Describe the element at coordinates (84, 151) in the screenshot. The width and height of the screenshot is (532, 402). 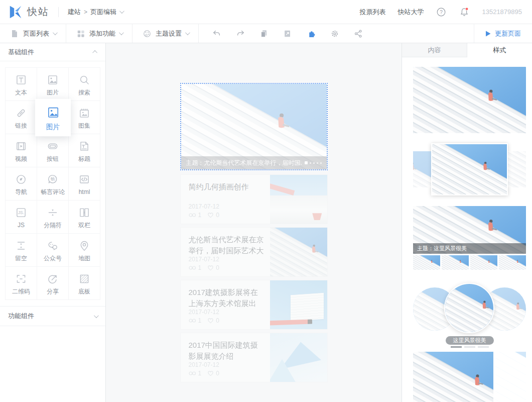
I see `sidebar-item-title: 标题` at that location.